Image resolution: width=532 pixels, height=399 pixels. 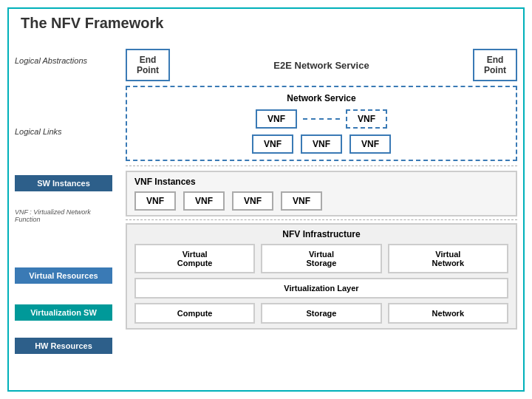 What do you see at coordinates (321, 194) in the screenshot?
I see `vnf-instances-section: VNF Instances VNF VNF VNF VNF` at bounding box center [321, 194].